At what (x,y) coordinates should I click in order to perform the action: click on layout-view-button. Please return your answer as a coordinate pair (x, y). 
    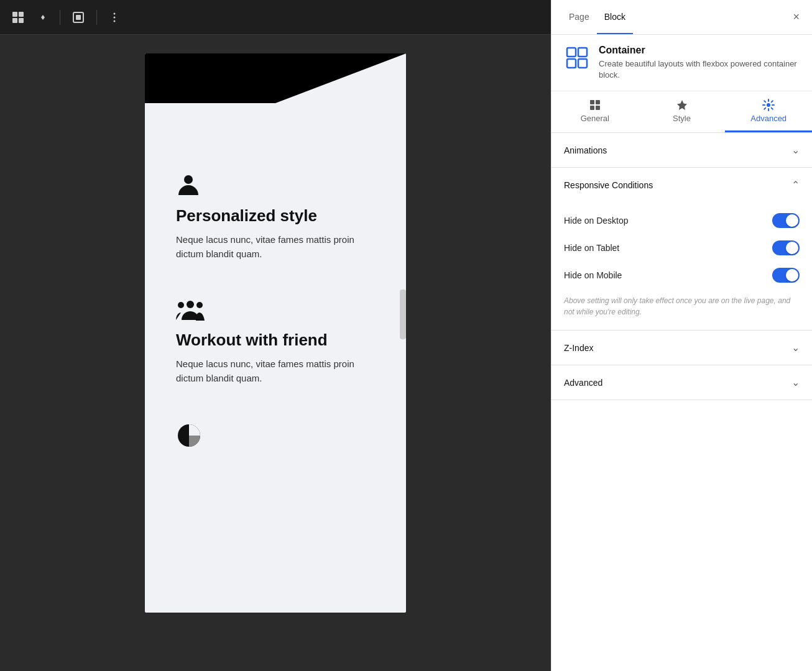
    Looking at the image, I should click on (18, 17).